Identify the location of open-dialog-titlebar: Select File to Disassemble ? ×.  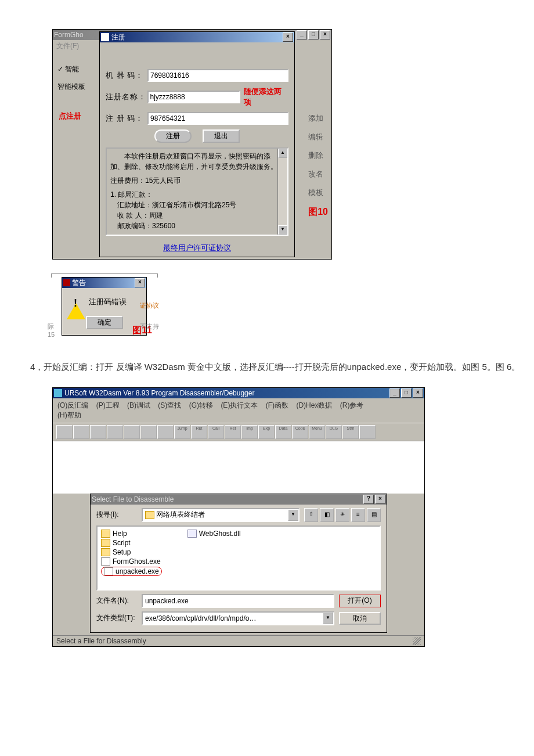
(239, 499).